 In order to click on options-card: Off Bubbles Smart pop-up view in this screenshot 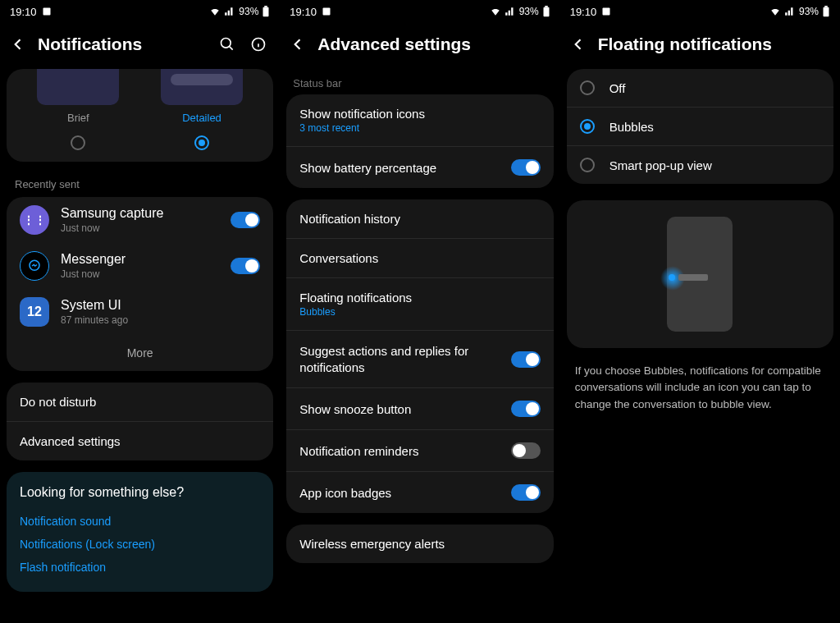, I will do `click(701, 126)`.